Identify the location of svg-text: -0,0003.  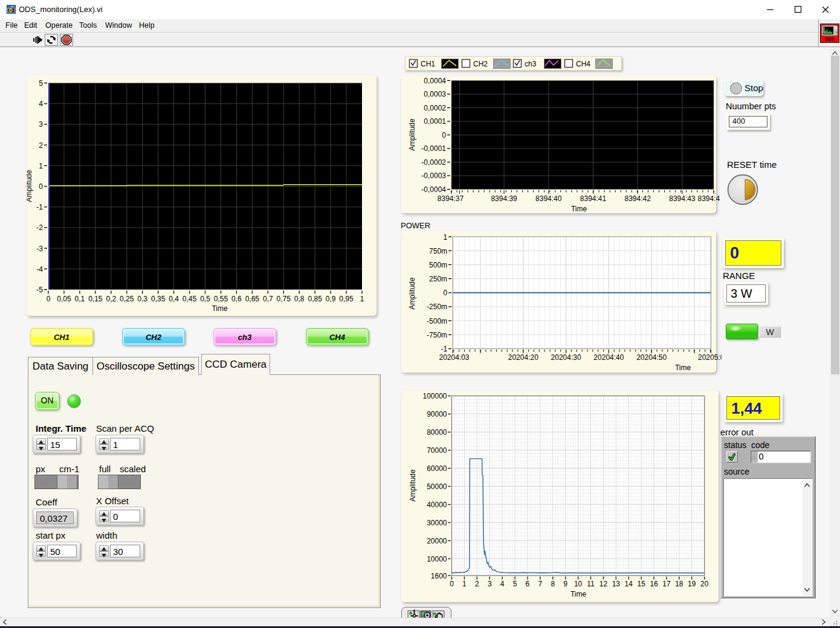
(434, 176).